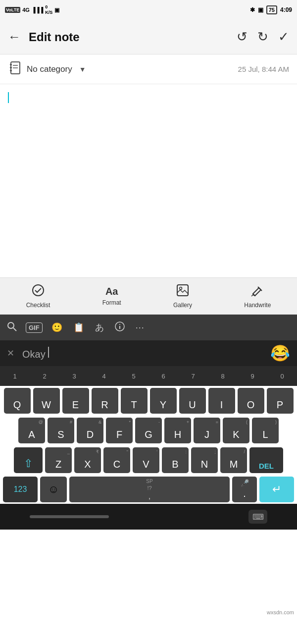 The height and width of the screenshot is (644, 297). What do you see at coordinates (140, 328) in the screenshot?
I see `more-options-icon: ···` at bounding box center [140, 328].